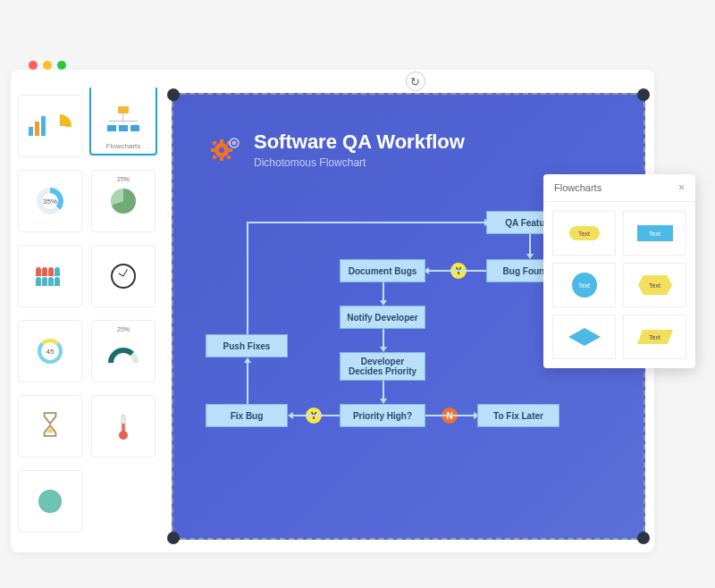 This screenshot has width=715, height=588. What do you see at coordinates (518, 416) in the screenshot?
I see `node-to-fix-later: To Fix Later` at bounding box center [518, 416].